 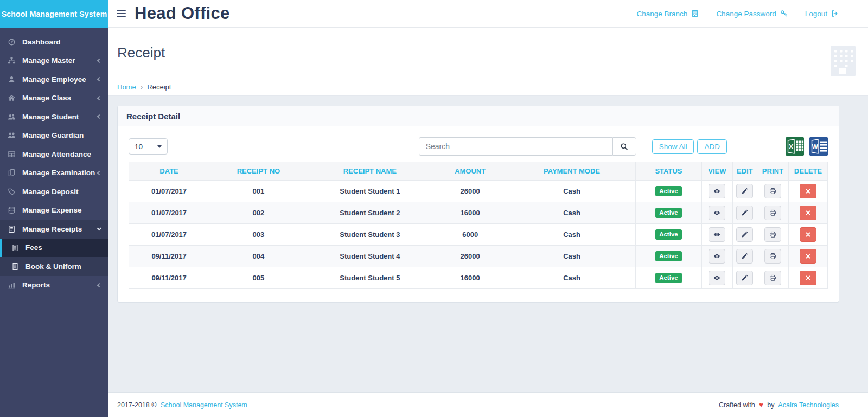 What do you see at coordinates (169, 171) in the screenshot?
I see `col-date: DATE` at bounding box center [169, 171].